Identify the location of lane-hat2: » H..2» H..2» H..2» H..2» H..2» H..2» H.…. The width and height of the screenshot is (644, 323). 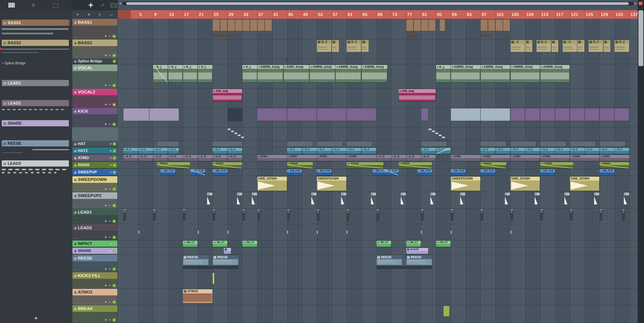
(378, 151).